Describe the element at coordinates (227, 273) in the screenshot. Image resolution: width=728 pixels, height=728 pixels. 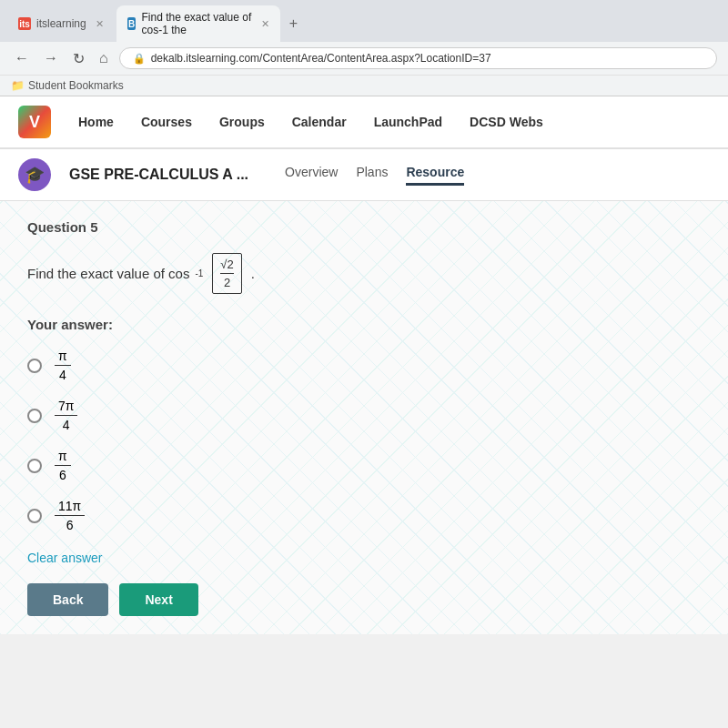
I see `question-fraction: √2 2` at that location.